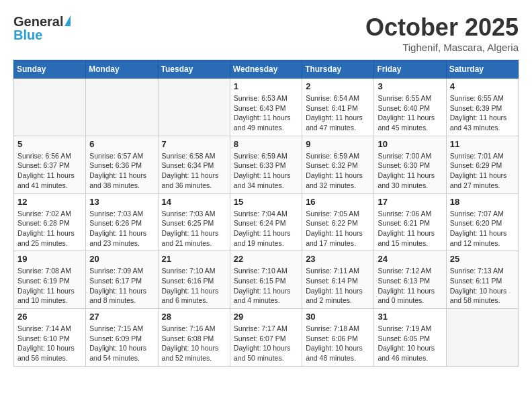 This screenshot has height=411, width=532. Describe the element at coordinates (410, 113) in the screenshot. I see `day-info: Sunrise: 6:55 AM Sunset: 6:40 PM Dayligh…` at that location.